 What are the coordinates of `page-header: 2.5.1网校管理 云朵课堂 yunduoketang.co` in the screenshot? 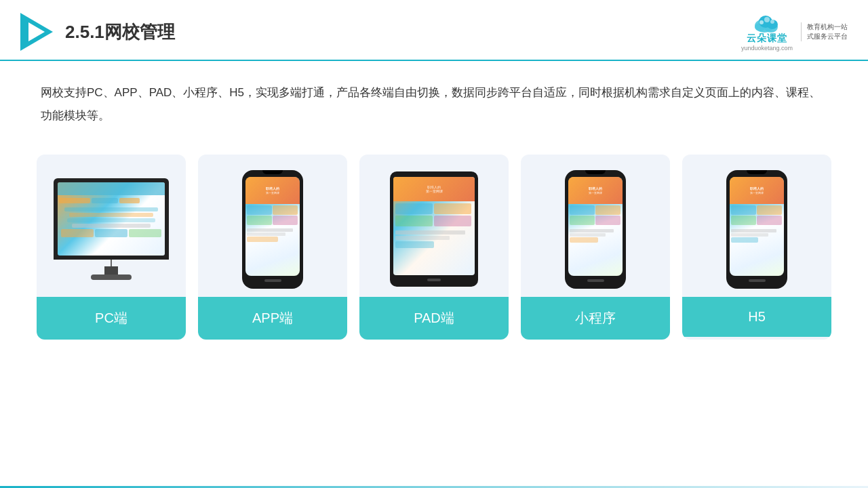 It's located at (434, 30).